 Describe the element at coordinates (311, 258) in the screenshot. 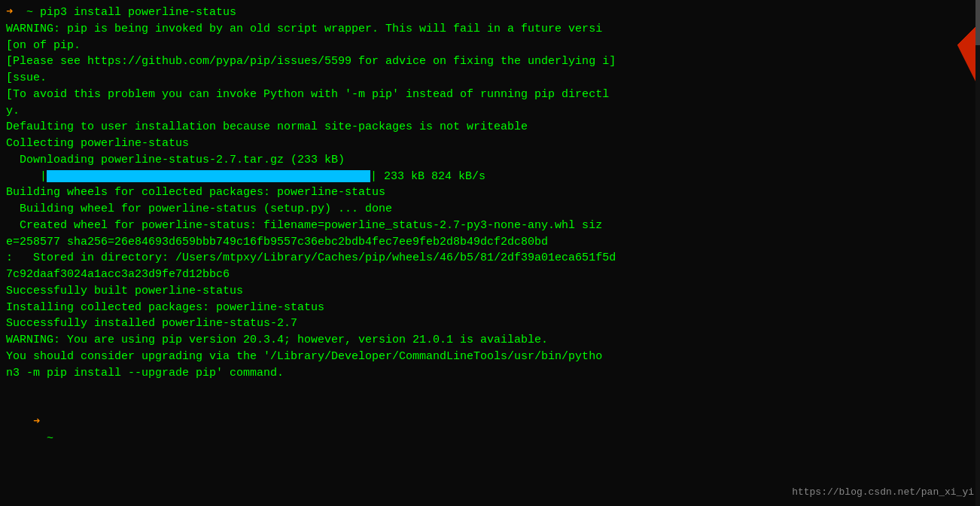

I see `store-text: : Stored in directory: /Users/mtpxy/Libr…` at that location.